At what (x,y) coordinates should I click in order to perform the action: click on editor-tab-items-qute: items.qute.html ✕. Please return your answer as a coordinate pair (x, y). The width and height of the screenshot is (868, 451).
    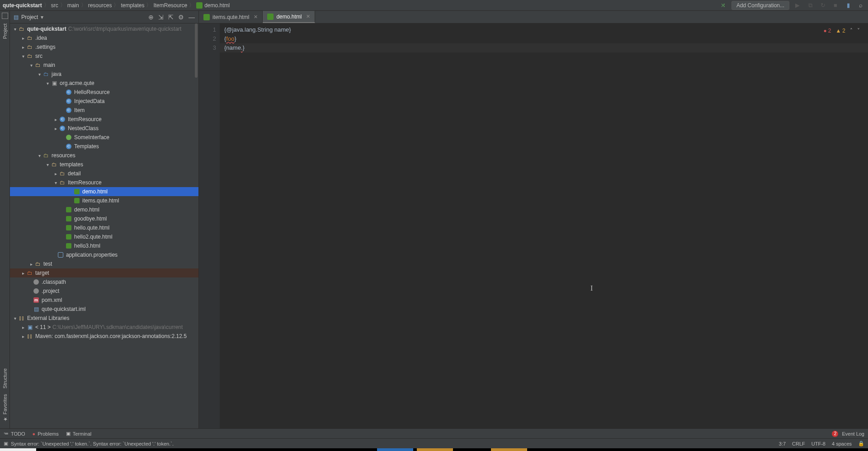
    Looking at the image, I should click on (231, 17).